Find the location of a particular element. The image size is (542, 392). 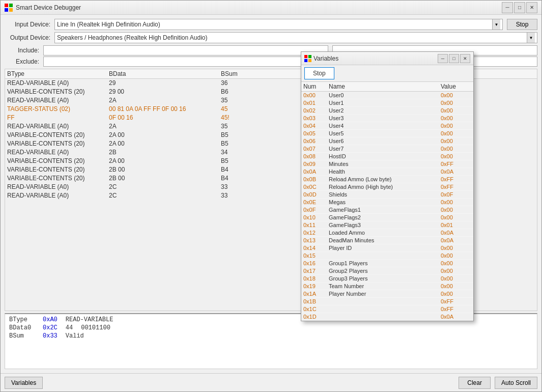

cell-bsum: 33 is located at coordinates (241, 195).